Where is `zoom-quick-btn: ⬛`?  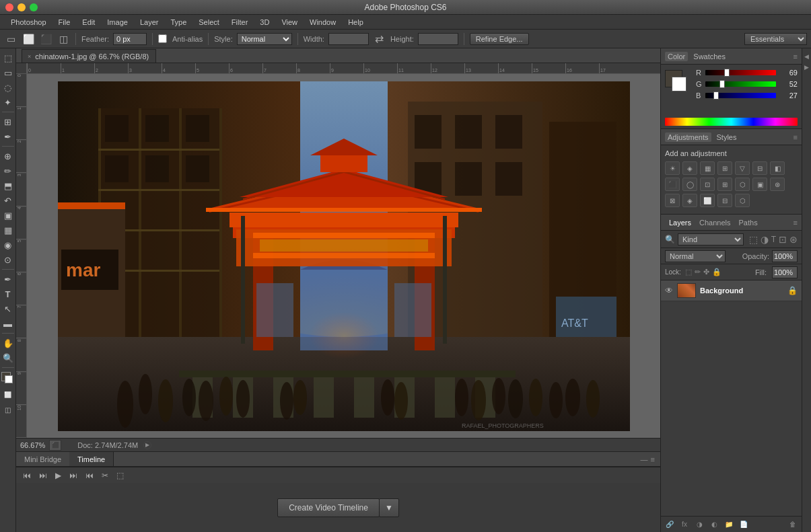 zoom-quick-btn: ⬛ is located at coordinates (55, 445).